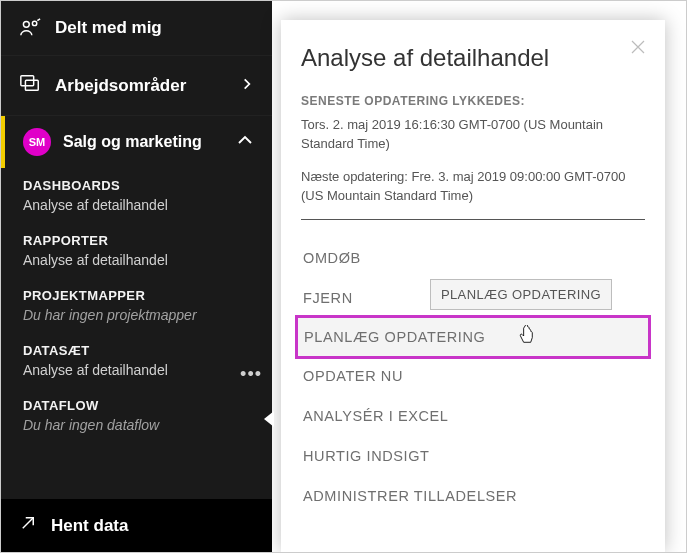 This screenshot has width=687, height=553. Describe the element at coordinates (132, 142) in the screenshot. I see `workspace-name: Salg og marketing` at that location.